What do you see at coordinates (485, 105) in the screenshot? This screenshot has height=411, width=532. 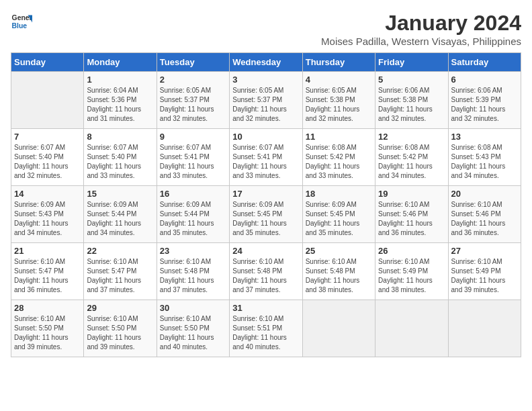 I see `cell-info: Sunrise: 6:06 AM Sunset: 5:39 PM Dayligh…` at bounding box center [485, 105].